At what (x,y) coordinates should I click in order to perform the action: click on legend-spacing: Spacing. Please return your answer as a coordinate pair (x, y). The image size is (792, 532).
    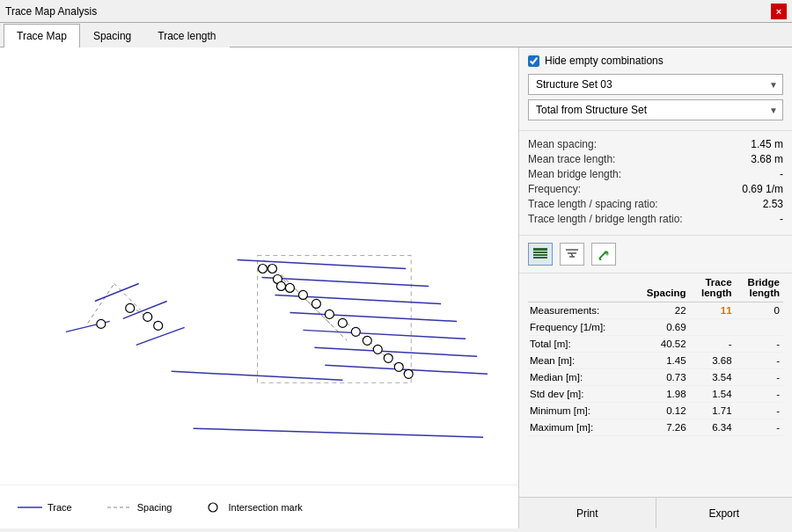
    Looking at the image, I should click on (140, 507).